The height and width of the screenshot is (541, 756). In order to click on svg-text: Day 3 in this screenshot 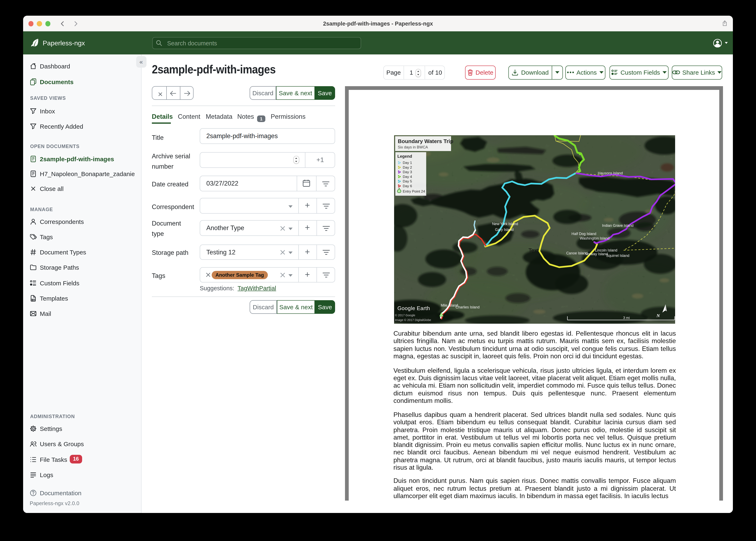, I will do `click(407, 172)`.